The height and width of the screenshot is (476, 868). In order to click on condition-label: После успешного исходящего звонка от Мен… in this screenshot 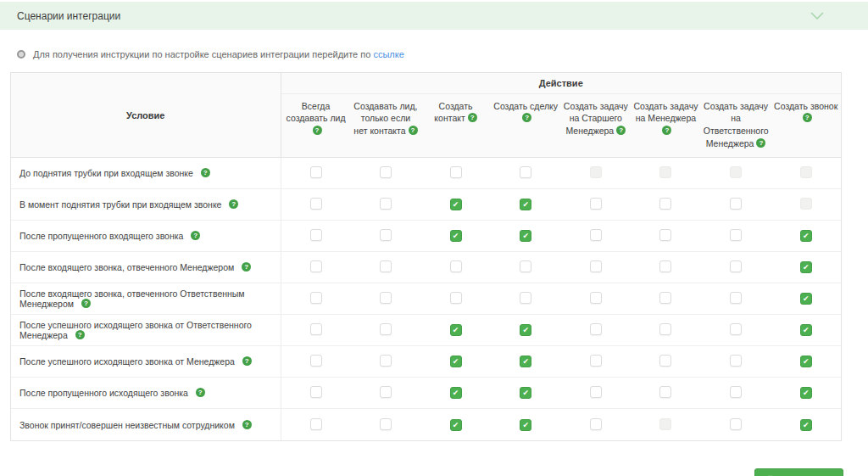, I will do `click(130, 361)`.